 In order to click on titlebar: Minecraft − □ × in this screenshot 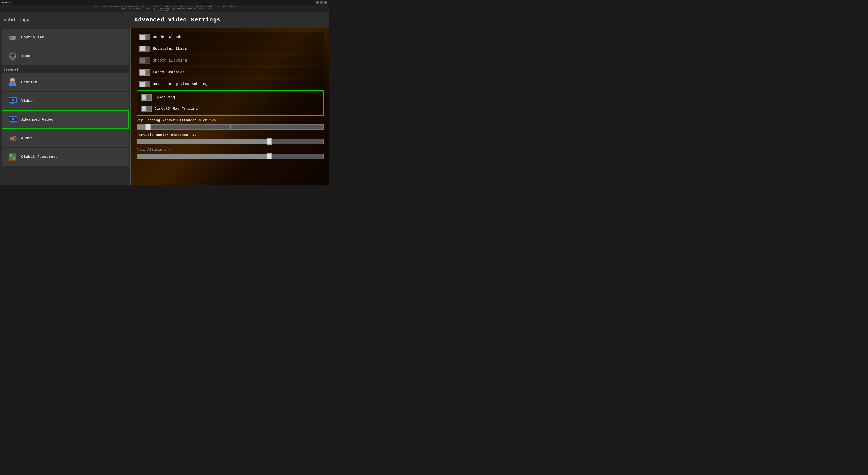, I will do `click(164, 3)`.